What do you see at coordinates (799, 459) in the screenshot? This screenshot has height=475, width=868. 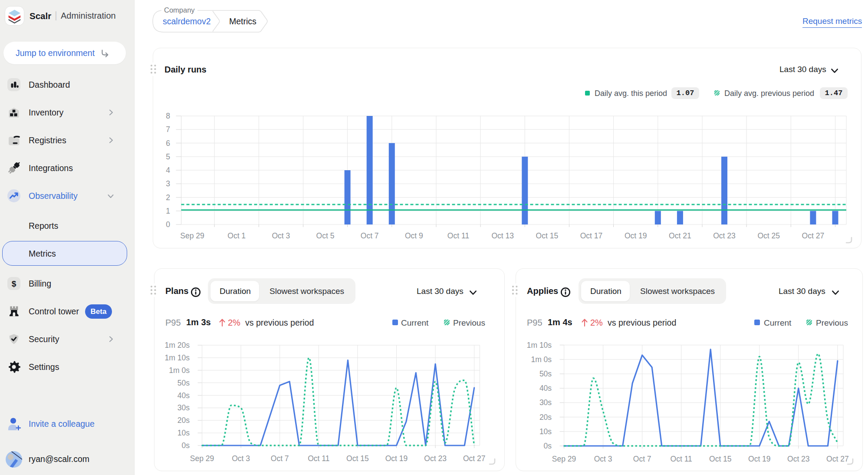 I see `svg-text: Oct 23` at bounding box center [799, 459].